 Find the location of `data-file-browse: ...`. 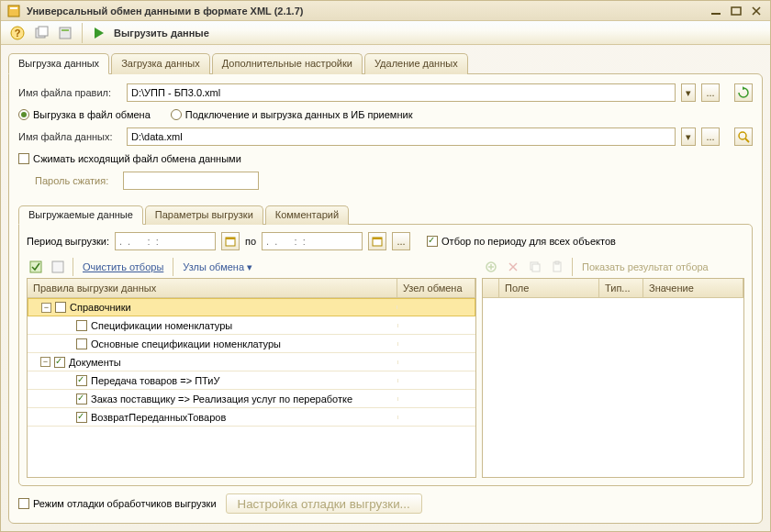

data-file-browse: ... is located at coordinates (710, 137).